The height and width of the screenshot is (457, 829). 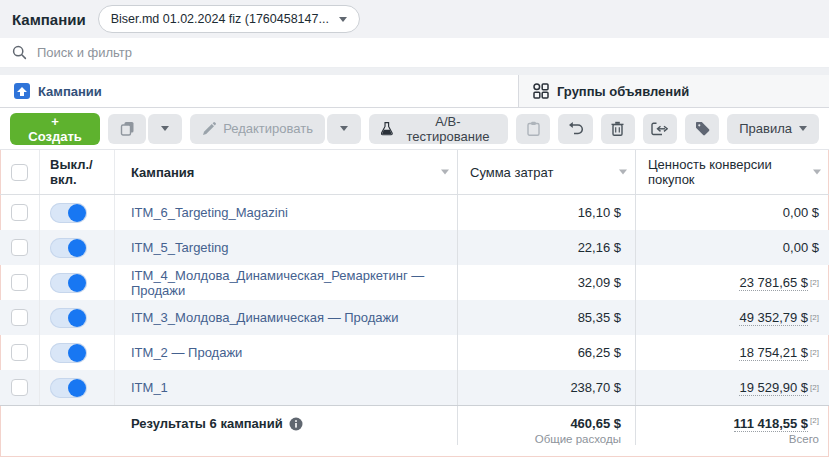 I want to click on tab-adsets: Группы объявлений, so click(x=674, y=91).